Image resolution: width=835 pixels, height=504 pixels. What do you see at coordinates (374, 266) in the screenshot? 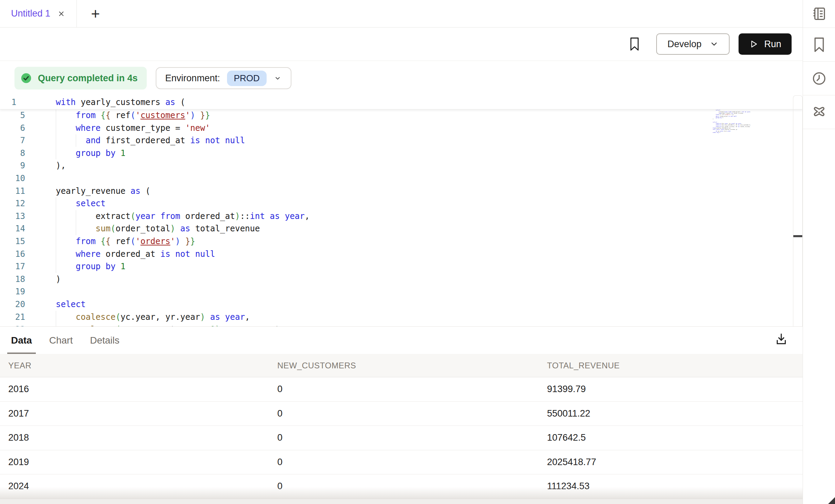
I see `code-line-17: 17 group by 1` at bounding box center [374, 266].